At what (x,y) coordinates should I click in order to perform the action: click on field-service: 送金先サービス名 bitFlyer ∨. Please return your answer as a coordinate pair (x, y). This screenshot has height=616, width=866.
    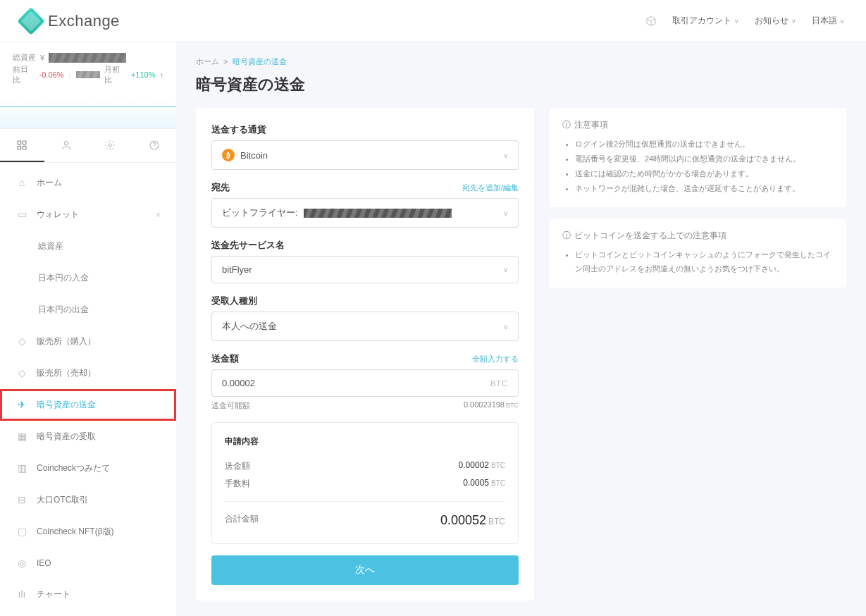
    Looking at the image, I should click on (365, 261).